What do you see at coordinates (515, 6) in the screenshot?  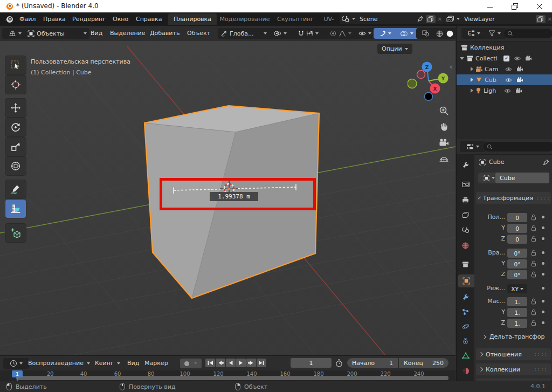 I see `restore-button` at bounding box center [515, 6].